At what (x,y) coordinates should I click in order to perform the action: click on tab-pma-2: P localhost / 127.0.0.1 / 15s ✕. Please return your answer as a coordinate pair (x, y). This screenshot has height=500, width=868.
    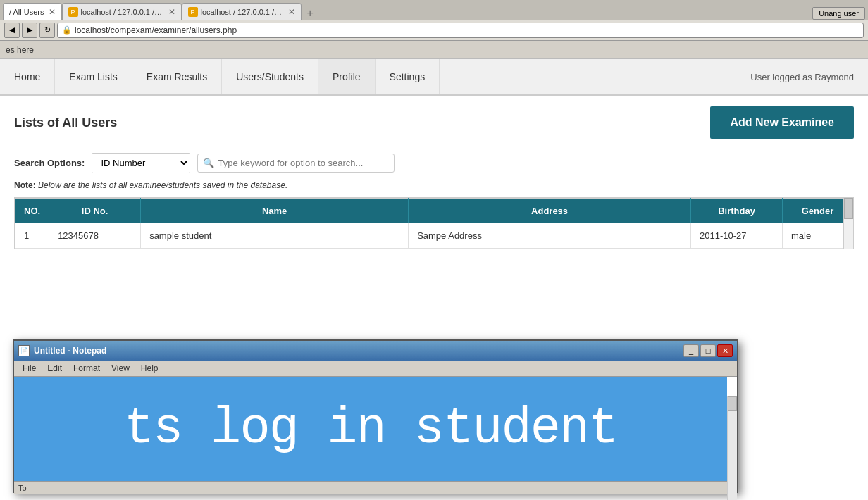
    Looking at the image, I should click on (242, 11).